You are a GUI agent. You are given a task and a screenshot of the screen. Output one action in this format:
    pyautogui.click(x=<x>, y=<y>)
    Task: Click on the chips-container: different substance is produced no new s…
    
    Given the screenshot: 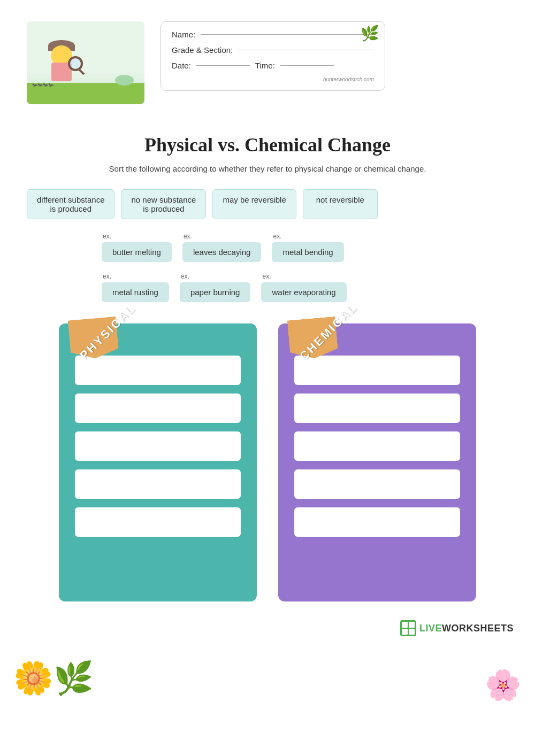 What is the action you would take?
    pyautogui.click(x=268, y=204)
    